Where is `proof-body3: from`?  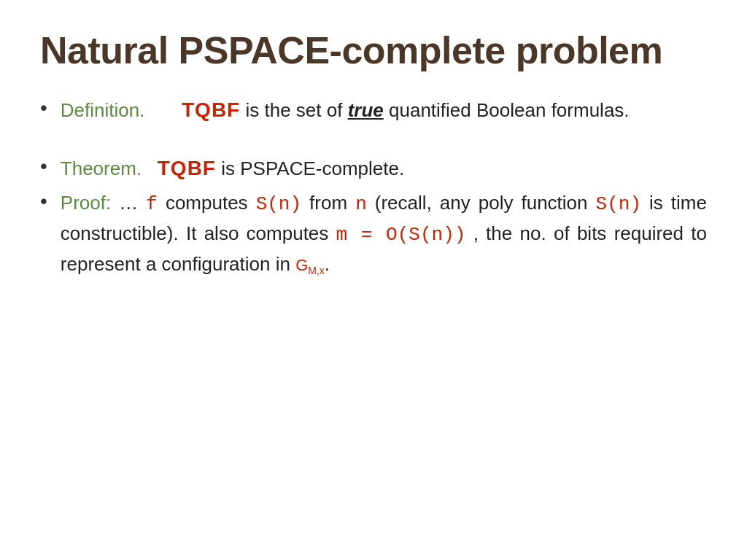 proof-body3: from is located at coordinates (333, 203).